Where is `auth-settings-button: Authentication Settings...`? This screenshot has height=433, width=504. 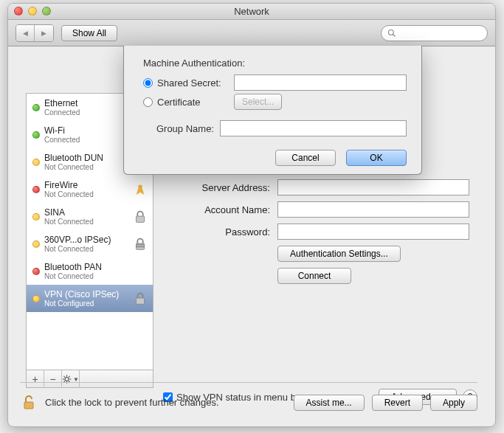
auth-settings-button: Authentication Settings... is located at coordinates (339, 254).